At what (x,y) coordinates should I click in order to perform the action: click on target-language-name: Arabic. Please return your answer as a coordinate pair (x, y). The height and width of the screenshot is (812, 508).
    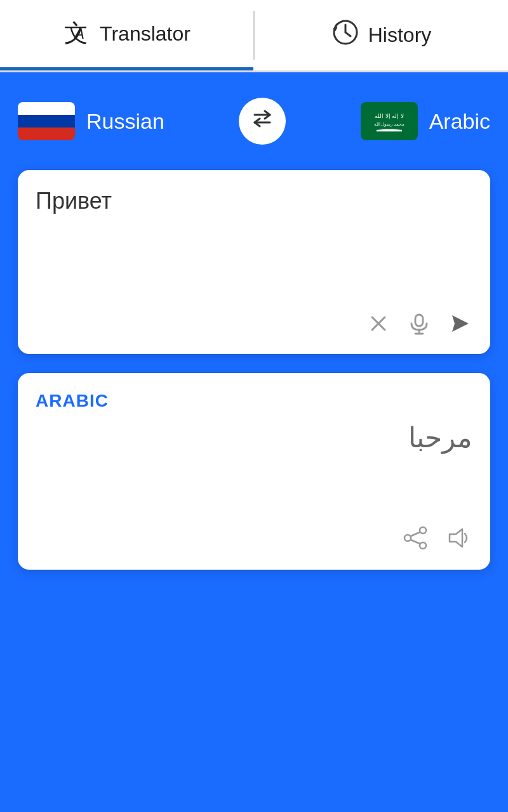
    Looking at the image, I should click on (460, 122).